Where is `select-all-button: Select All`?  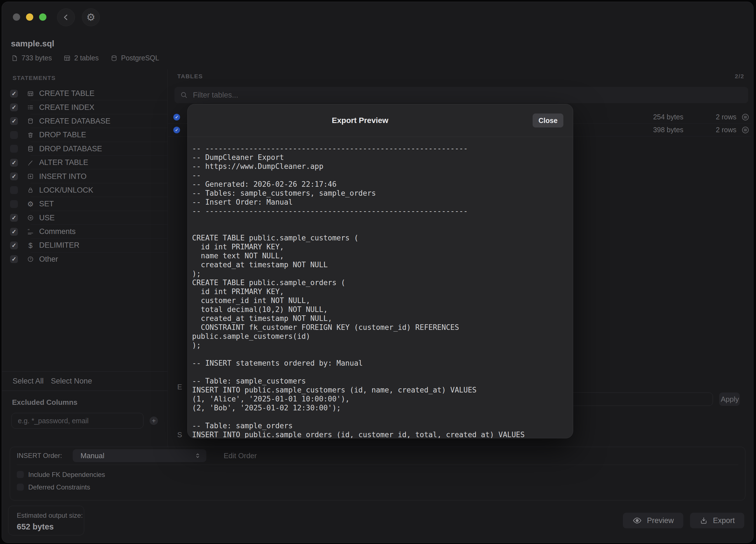
select-all-button: Select All is located at coordinates (28, 381).